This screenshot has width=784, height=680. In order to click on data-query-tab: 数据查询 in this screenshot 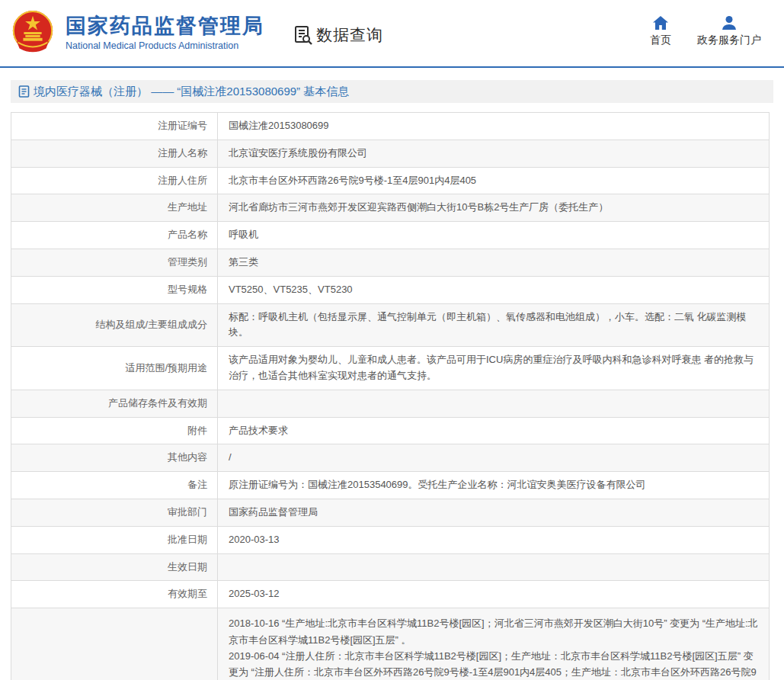, I will do `click(338, 35)`.